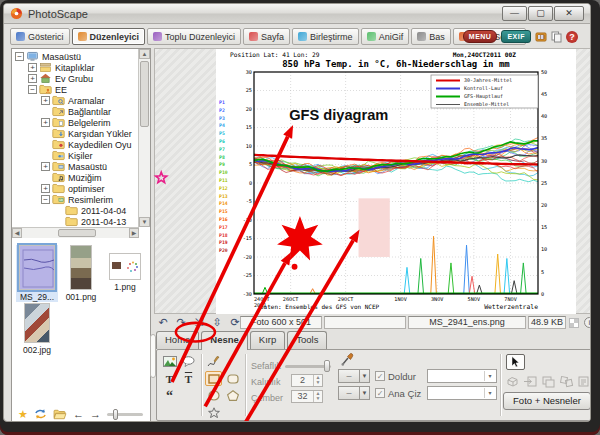 Image resolution: width=600 pixels, height=435 pixels. I want to click on redo-icon: ↷, so click(181, 322).